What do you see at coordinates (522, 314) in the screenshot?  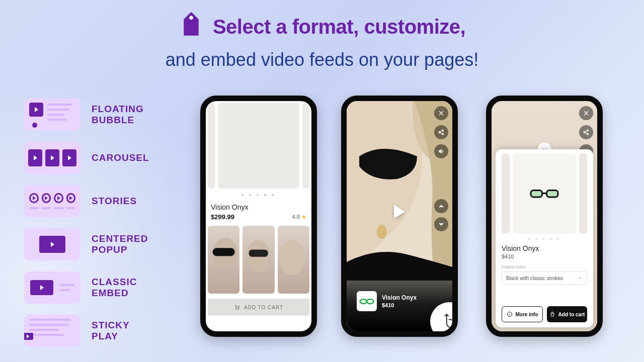 I see `more-info-button: More info` at bounding box center [522, 314].